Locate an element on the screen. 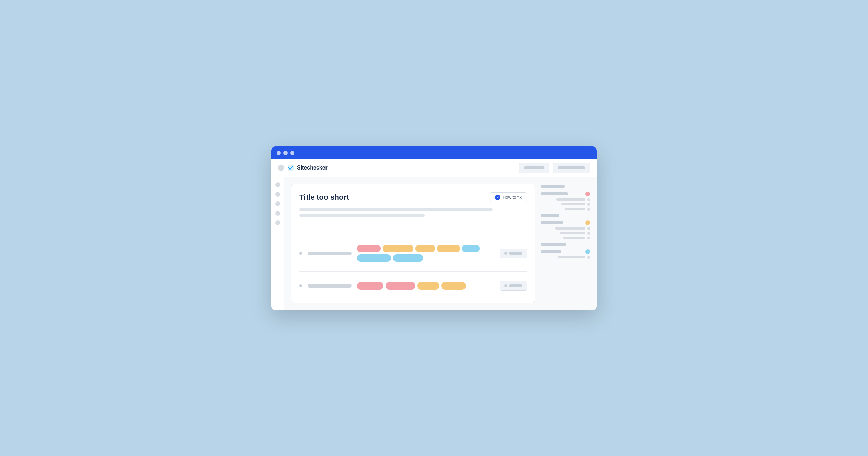 The height and width of the screenshot is (456, 868). row-2-tags is located at coordinates (426, 286).